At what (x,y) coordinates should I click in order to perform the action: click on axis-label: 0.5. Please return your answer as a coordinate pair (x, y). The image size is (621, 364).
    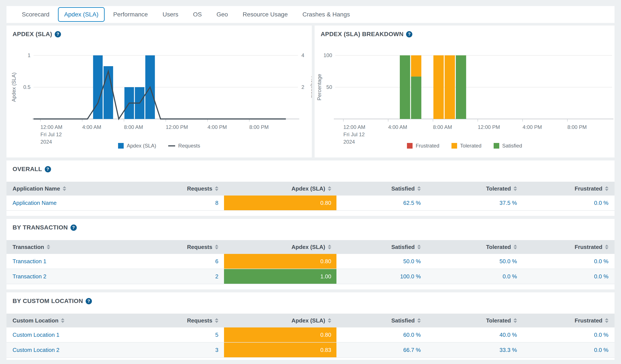
    Looking at the image, I should click on (27, 87).